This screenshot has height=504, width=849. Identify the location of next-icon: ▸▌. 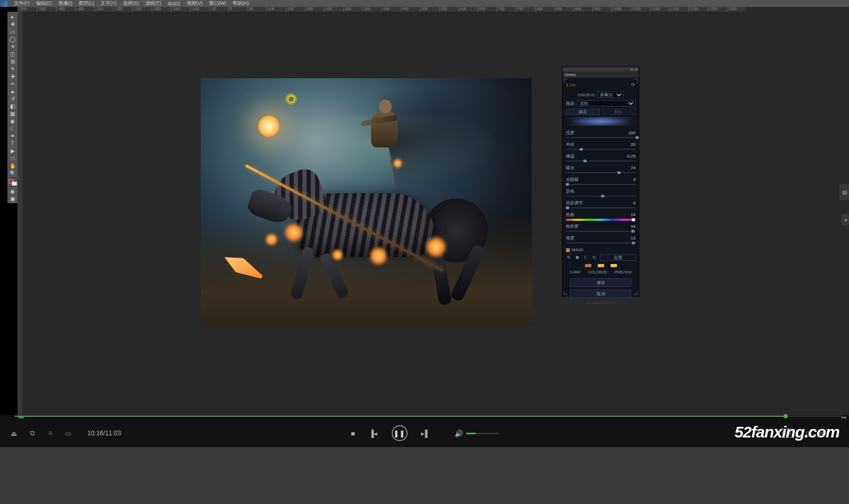
(425, 433).